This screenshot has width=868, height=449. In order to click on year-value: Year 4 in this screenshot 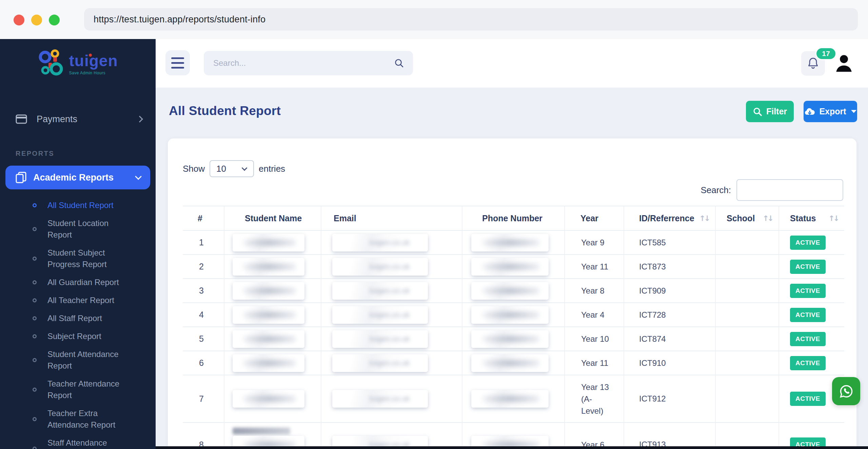, I will do `click(593, 315)`.